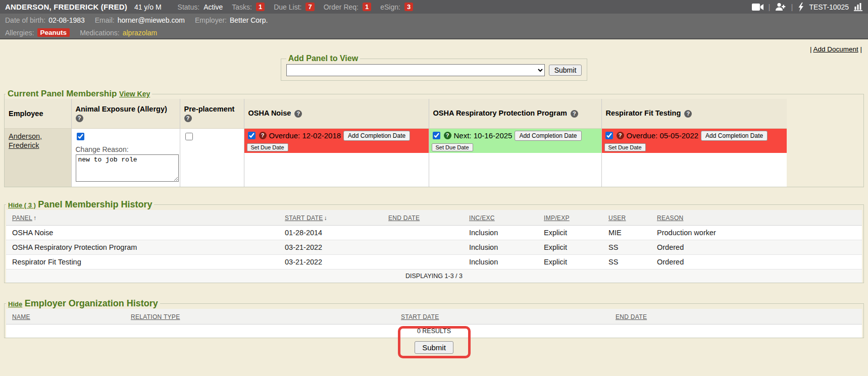 The height and width of the screenshot is (376, 868). I want to click on view-key-link: View Key, so click(134, 94).